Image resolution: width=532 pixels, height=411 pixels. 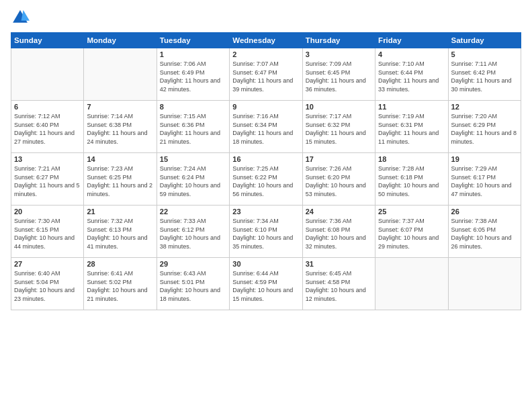 I want to click on day-info: Sunrise: 7:29 AM Sunset: 6:17 PM Dayligh…, so click(x=485, y=181).